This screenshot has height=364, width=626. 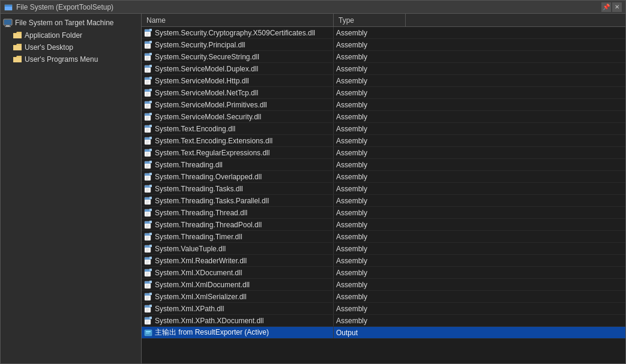 I want to click on pin-button: 📌, so click(x=606, y=7).